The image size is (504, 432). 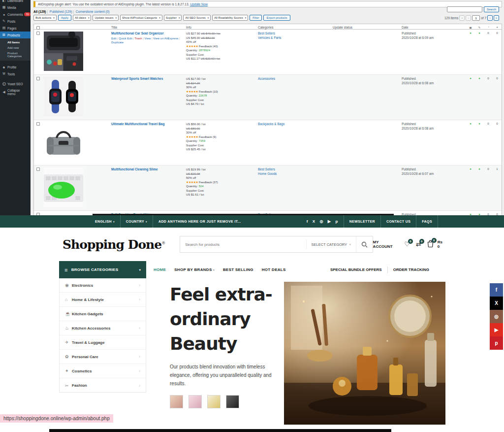 What do you see at coordinates (114, 38) in the screenshot?
I see `edit-link: Edit` at bounding box center [114, 38].